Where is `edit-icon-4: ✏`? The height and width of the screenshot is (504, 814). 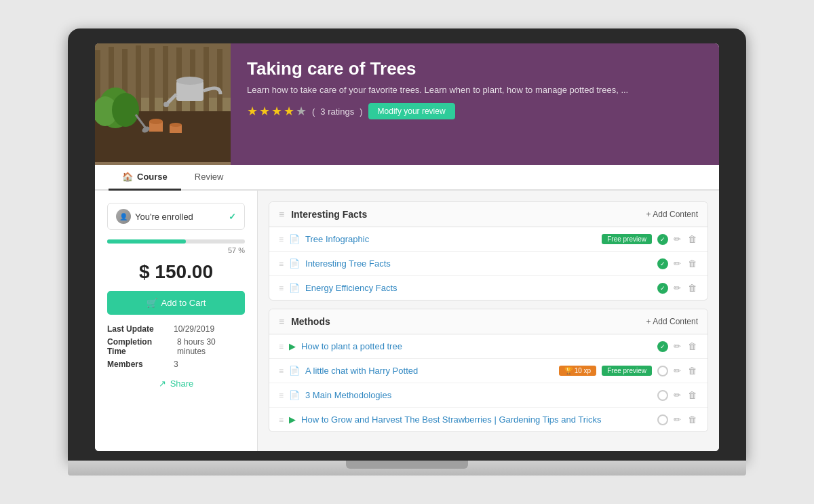
edit-icon-4: ✏ is located at coordinates (677, 346).